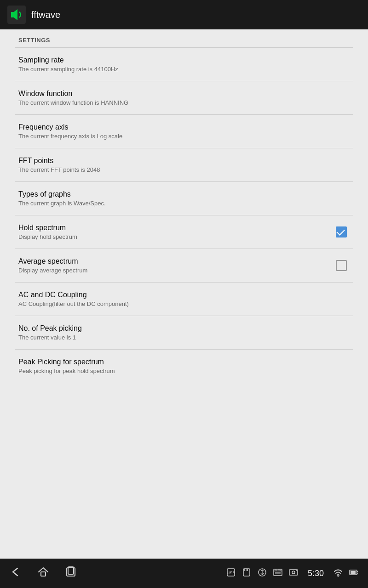 The width and height of the screenshot is (368, 588). Describe the element at coordinates (184, 573) in the screenshot. I see `nav-bar: USB NEWS` at that location.